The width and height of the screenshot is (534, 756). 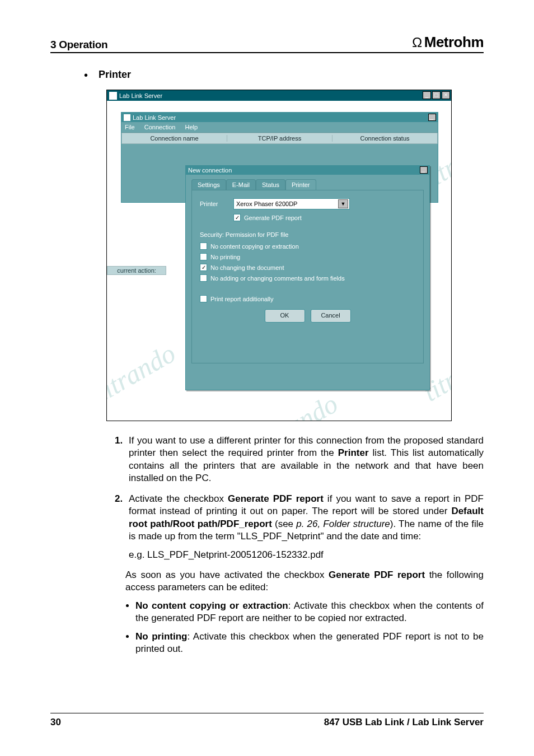 What do you see at coordinates (331, 316) in the screenshot?
I see `cancel-button: Cancel` at bounding box center [331, 316].